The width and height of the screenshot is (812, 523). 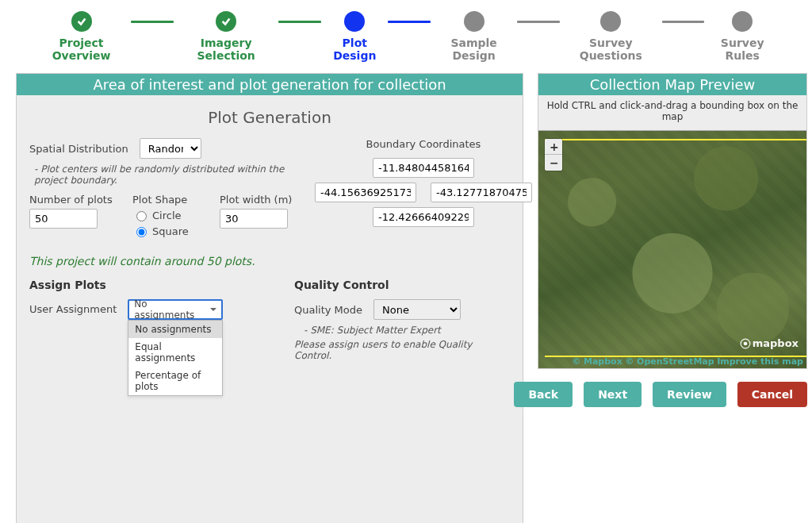 What do you see at coordinates (760, 362) in the screenshot?
I see `attribution-improve-link: Improve this map` at bounding box center [760, 362].